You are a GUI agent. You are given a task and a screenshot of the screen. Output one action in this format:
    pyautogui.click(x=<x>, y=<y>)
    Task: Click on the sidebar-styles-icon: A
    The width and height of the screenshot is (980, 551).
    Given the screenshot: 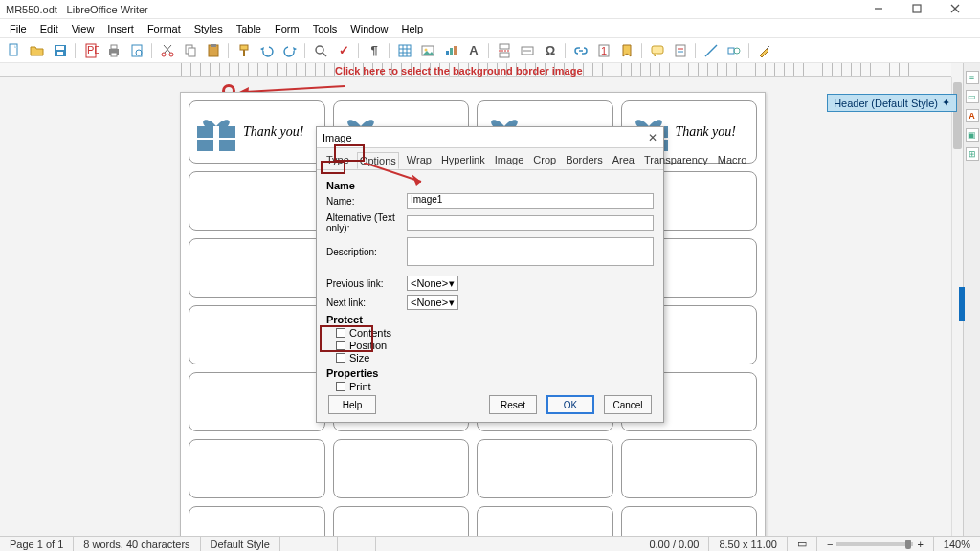 What is the action you would take?
    pyautogui.click(x=972, y=116)
    